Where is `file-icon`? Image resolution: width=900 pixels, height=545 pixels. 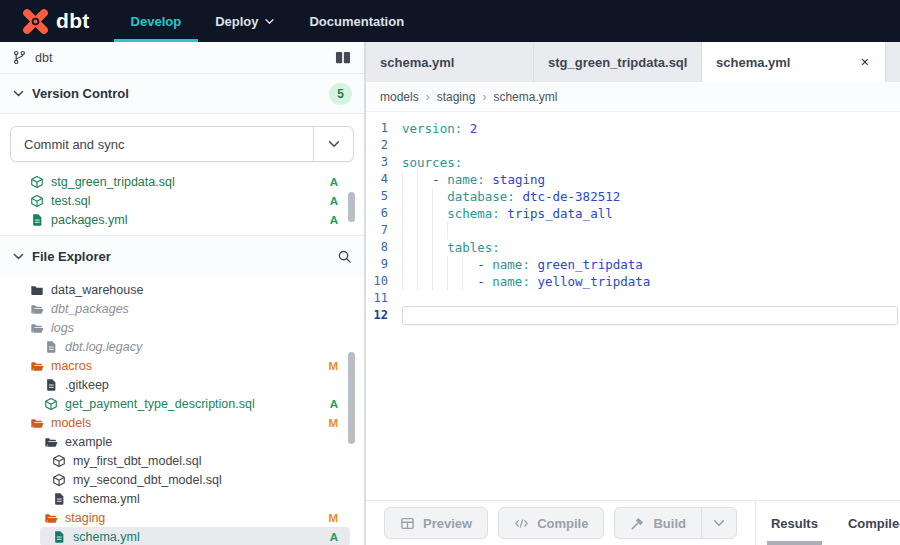
file-icon is located at coordinates (59, 537).